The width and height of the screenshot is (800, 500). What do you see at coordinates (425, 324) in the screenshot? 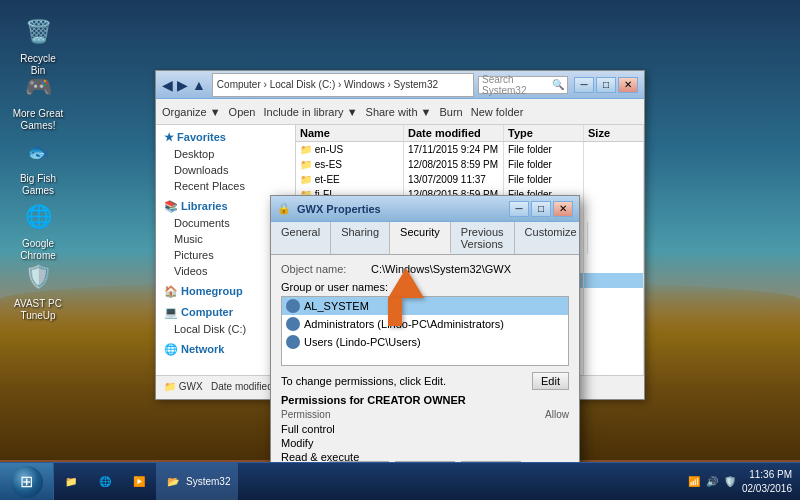
I see `user-item-admins: Administrators (Lindo-PC\Administrators)` at bounding box center [425, 324].